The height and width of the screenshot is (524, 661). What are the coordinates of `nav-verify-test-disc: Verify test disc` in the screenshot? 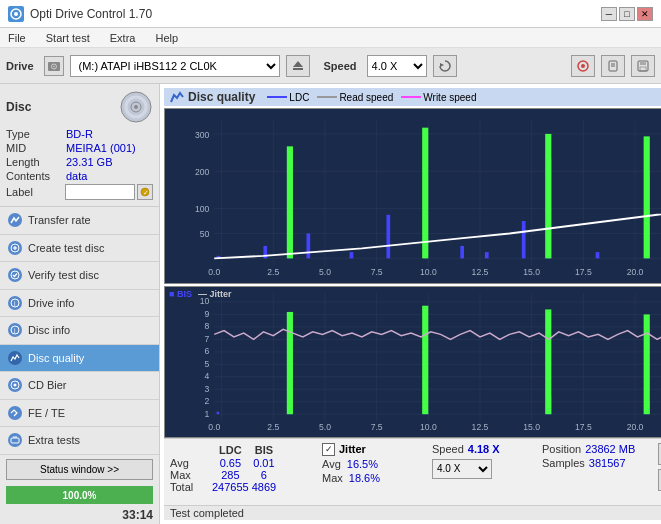 It's located at (80, 276).